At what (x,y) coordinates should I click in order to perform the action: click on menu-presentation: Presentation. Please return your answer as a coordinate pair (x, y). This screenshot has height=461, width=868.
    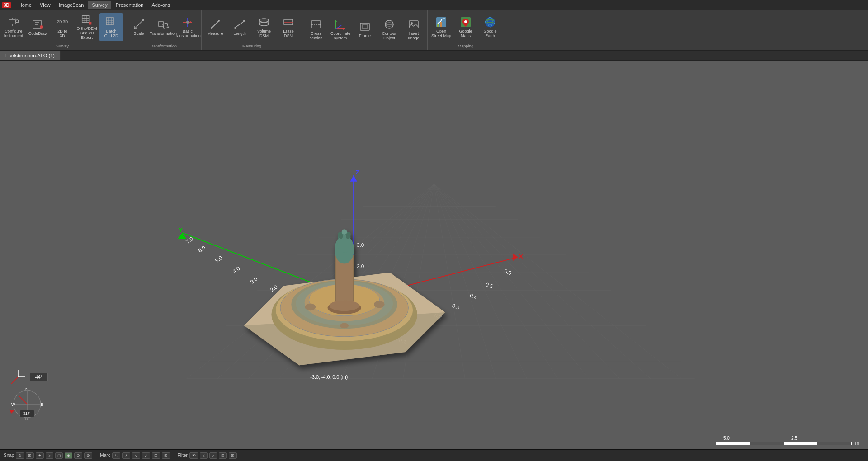
    Looking at the image, I should click on (130, 5).